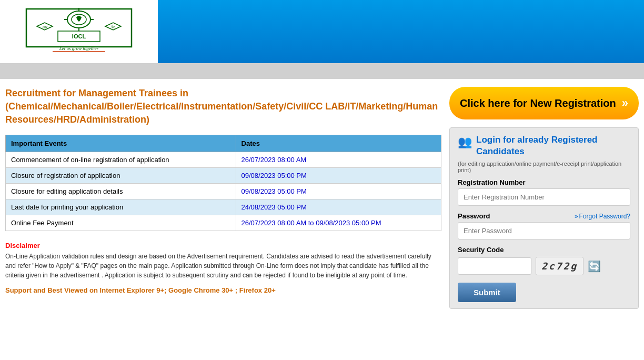 The height and width of the screenshot is (360, 644). Describe the element at coordinates (474, 216) in the screenshot. I see `password-label: Password` at that location.